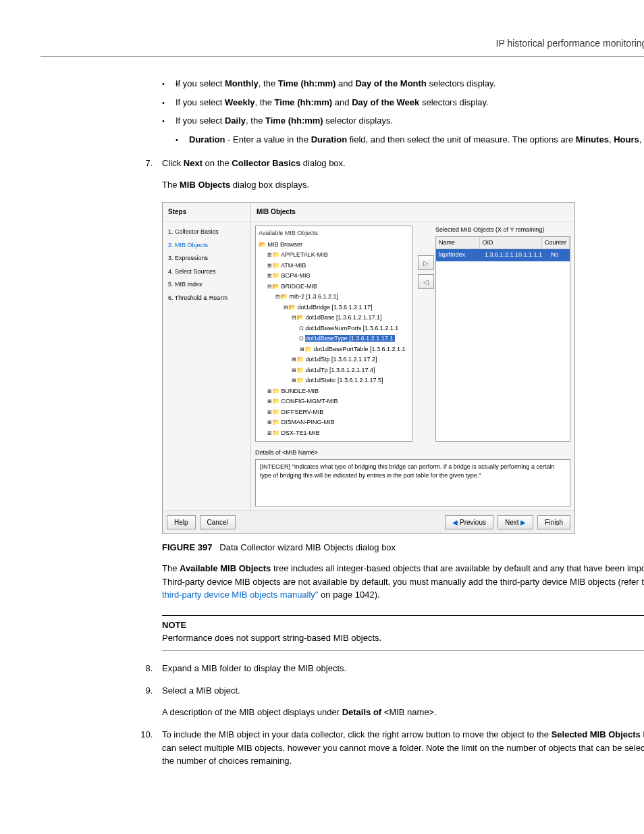  Describe the element at coordinates (400, 701) in the screenshot. I see `step-9: Select a MIB object. A description of th…` at that location.